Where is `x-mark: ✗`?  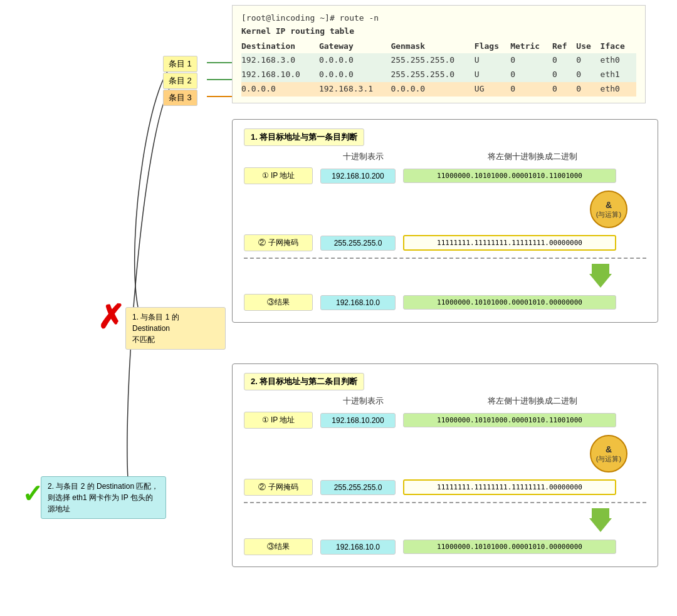
x-mark: ✗ is located at coordinates (111, 317).